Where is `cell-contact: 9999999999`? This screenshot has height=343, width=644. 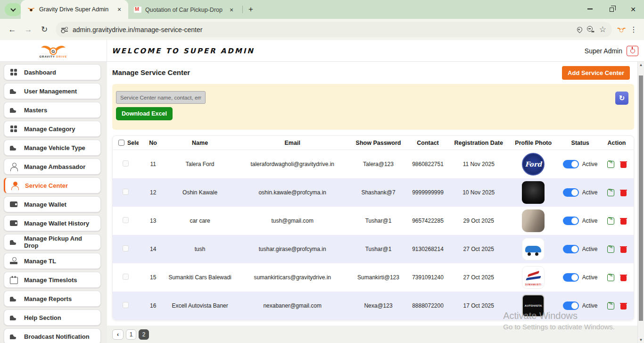
cell-contact: 9999999999 is located at coordinates (428, 192).